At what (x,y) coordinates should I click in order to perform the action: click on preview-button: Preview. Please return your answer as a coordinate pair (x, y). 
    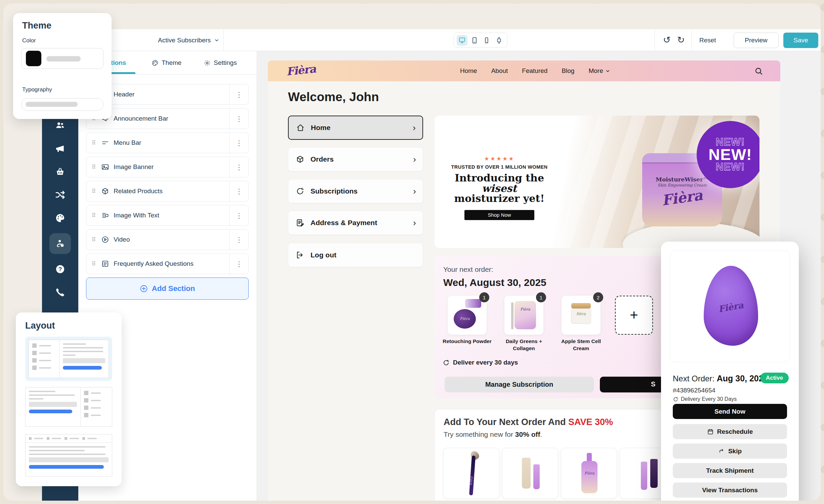
    Looking at the image, I should click on (756, 40).